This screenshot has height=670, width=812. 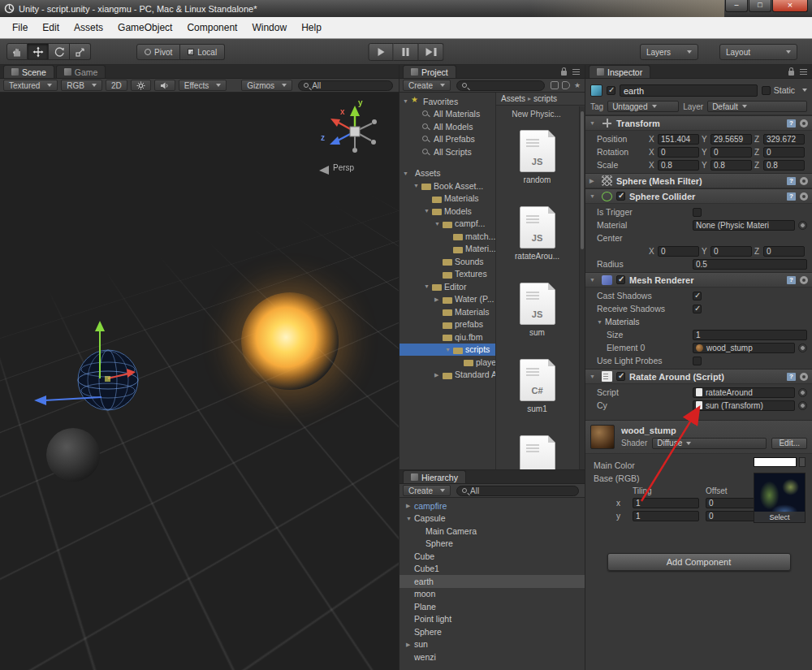 I want to click on radius-field: 0.5, so click(x=750, y=265).